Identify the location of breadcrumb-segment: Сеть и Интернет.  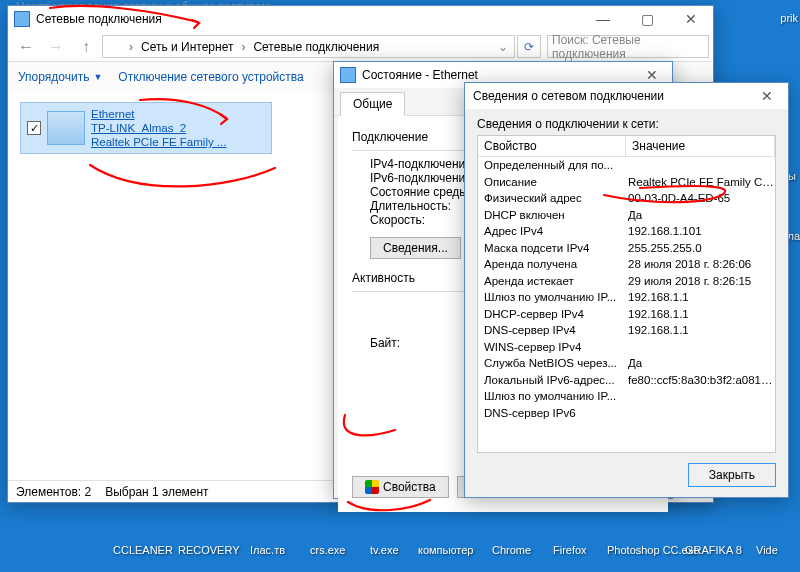
(187, 47).